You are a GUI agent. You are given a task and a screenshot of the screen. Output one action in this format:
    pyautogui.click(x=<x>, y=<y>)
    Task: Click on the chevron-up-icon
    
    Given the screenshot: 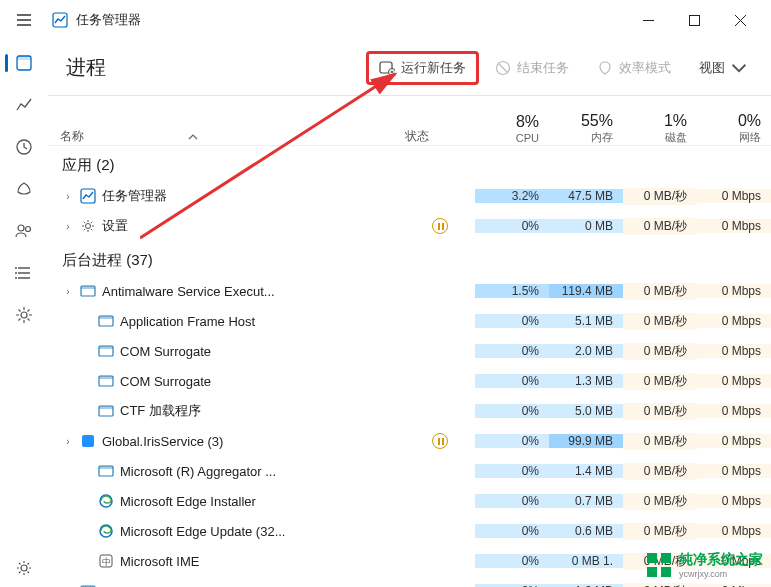 What is the action you would take?
    pyautogui.click(x=193, y=137)
    